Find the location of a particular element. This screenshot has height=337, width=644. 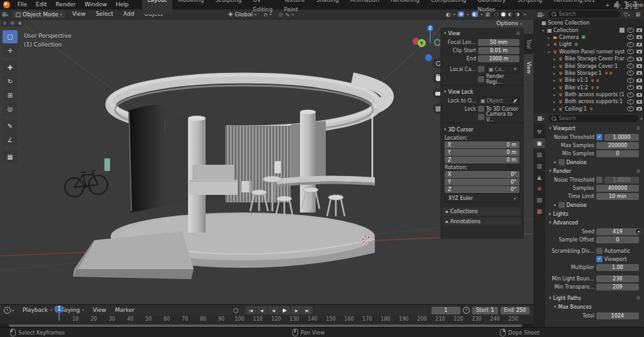

viewport-menu-item: View is located at coordinates (79, 14).